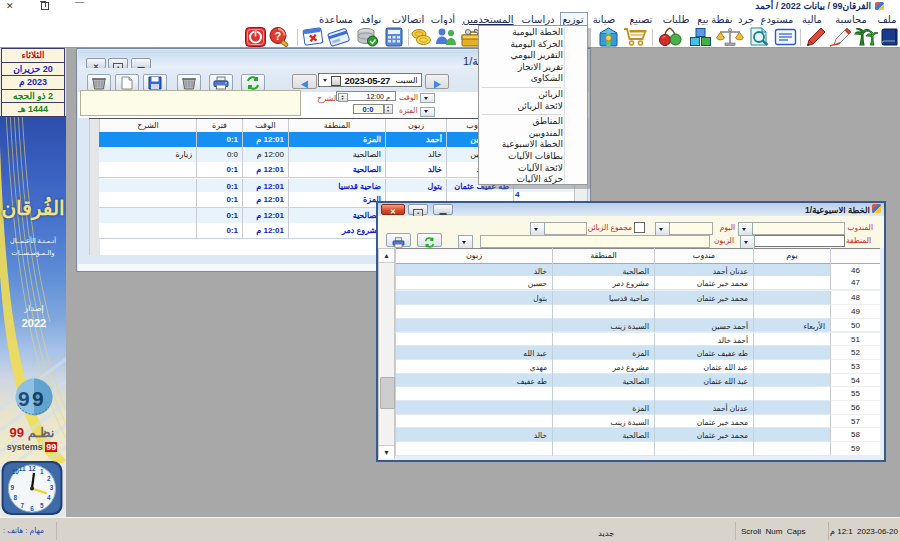 This screenshot has width=900, height=542. Describe the element at coordinates (49, 478) in the screenshot. I see `svg-text: 2` at that location.